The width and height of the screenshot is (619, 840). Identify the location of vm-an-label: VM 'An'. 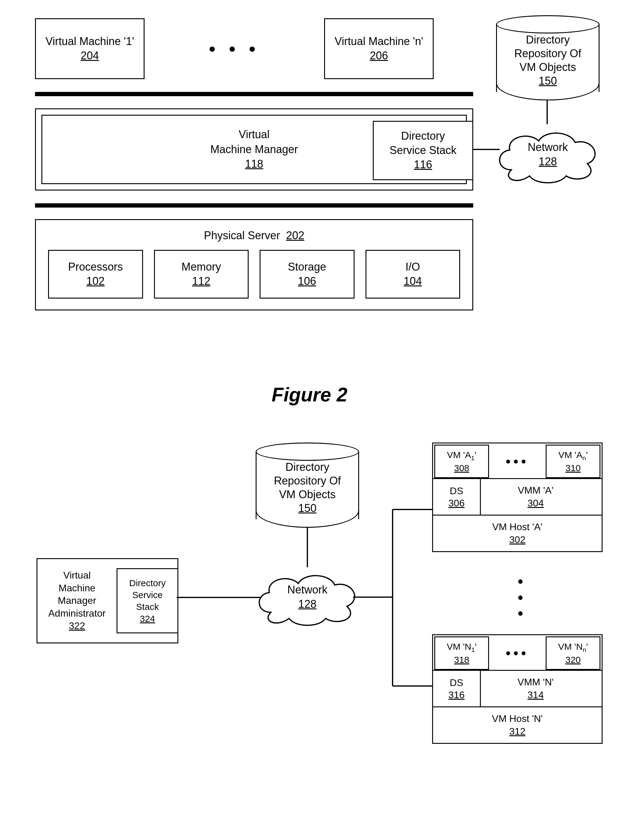
(573, 456).